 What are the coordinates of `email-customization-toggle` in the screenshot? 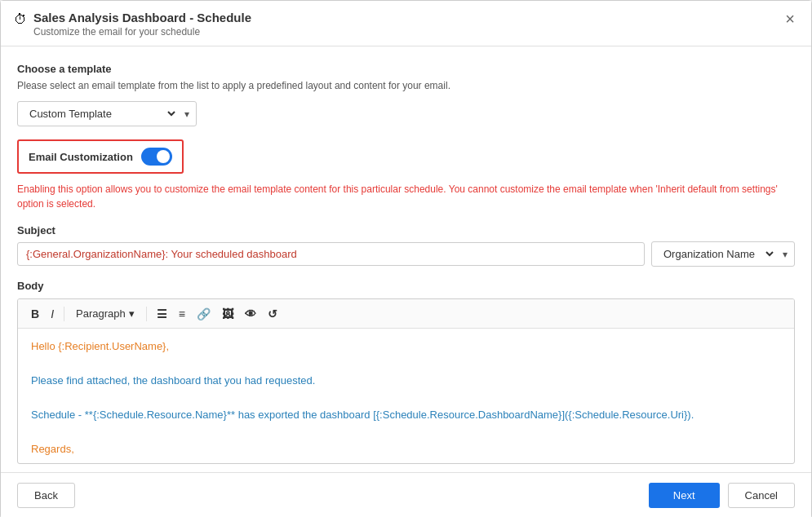 It's located at (157, 157).